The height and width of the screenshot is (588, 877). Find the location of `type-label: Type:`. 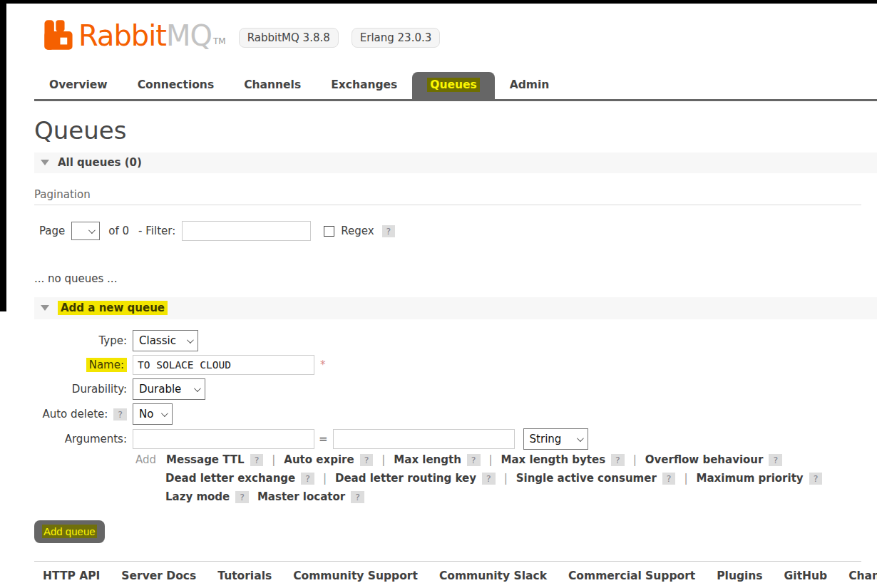

type-label: Type: is located at coordinates (81, 341).